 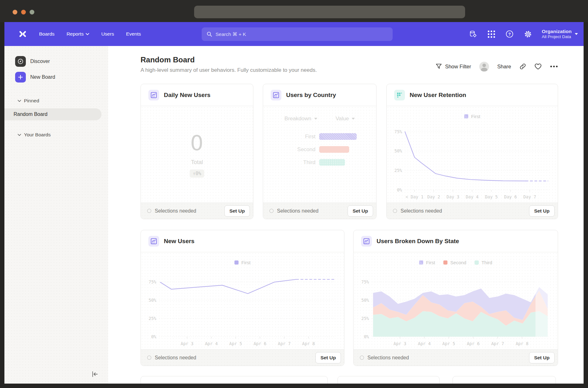 What do you see at coordinates (284, 344) in the screenshot?
I see `svg-text: Apr 7` at bounding box center [284, 344].